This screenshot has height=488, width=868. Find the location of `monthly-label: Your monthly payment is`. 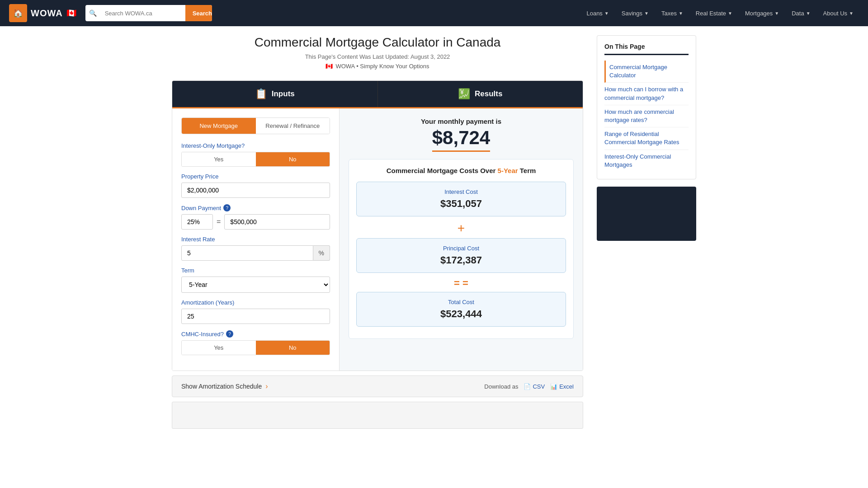

monthly-label: Your monthly payment is is located at coordinates (461, 121).